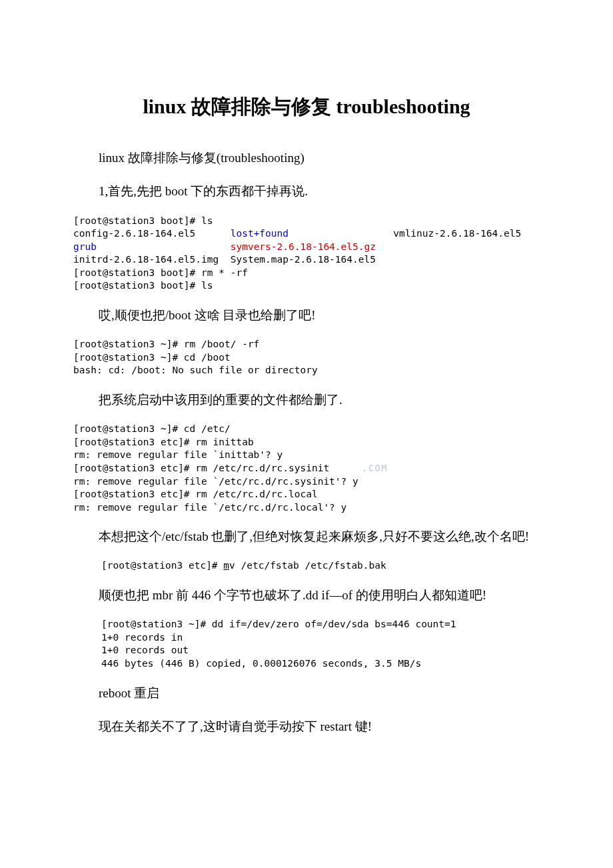 Image resolution: width=613 pixels, height=868 pixels. I want to click on paragraph: linux 故障排除与修复(troubleshooting), so click(306, 158).